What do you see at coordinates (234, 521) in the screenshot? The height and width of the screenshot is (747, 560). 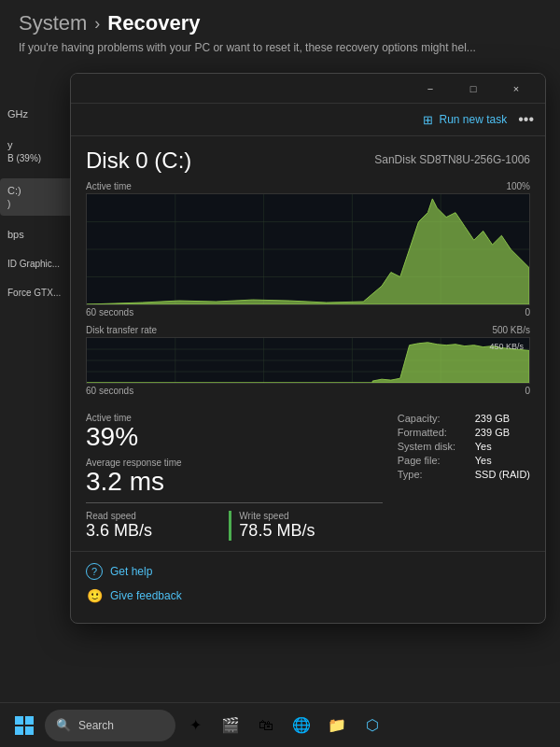 I see `speed-grid: Read speed 3.6 MB/s Write speed 78.5 MB/…` at bounding box center [234, 521].